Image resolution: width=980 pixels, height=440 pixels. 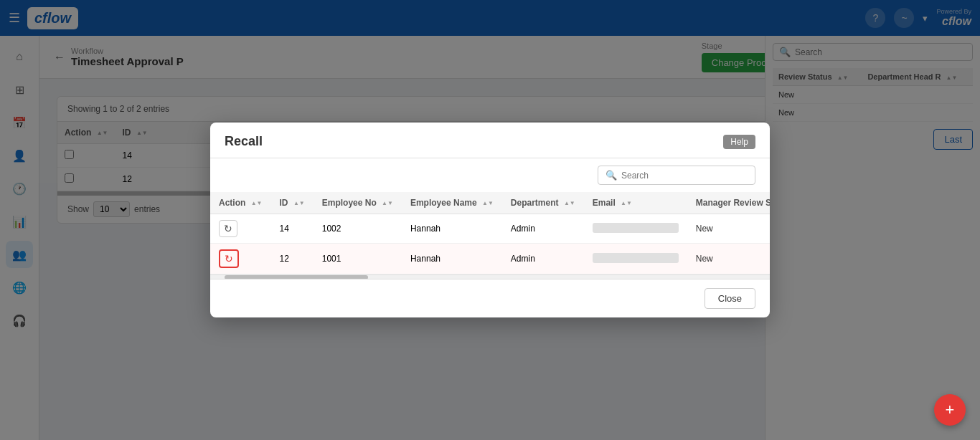 What do you see at coordinates (241, 259) in the screenshot?
I see `modal-action-12: ↻` at bounding box center [241, 259].